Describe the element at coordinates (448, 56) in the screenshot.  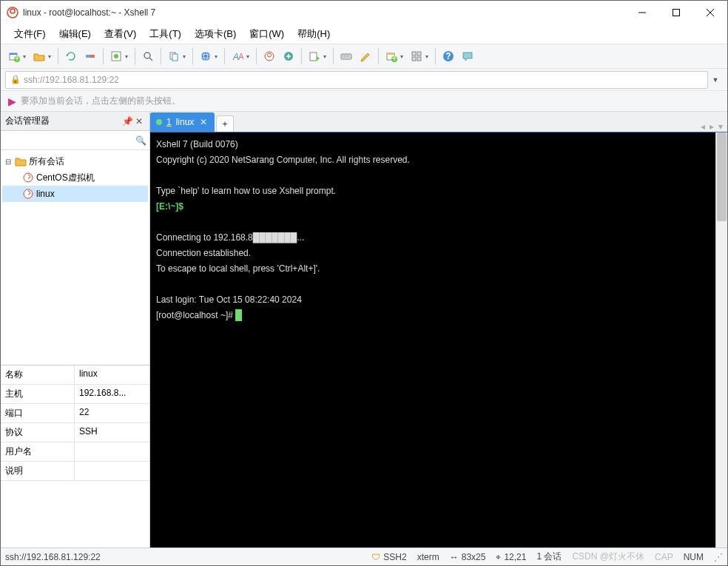
I see `help-icon: ?` at that location.